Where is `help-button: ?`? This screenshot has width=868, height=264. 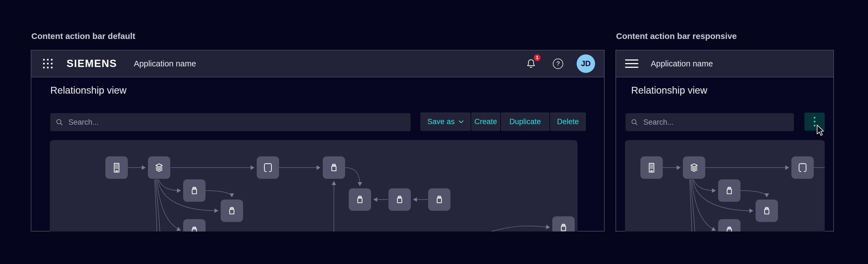
help-button: ? is located at coordinates (558, 64).